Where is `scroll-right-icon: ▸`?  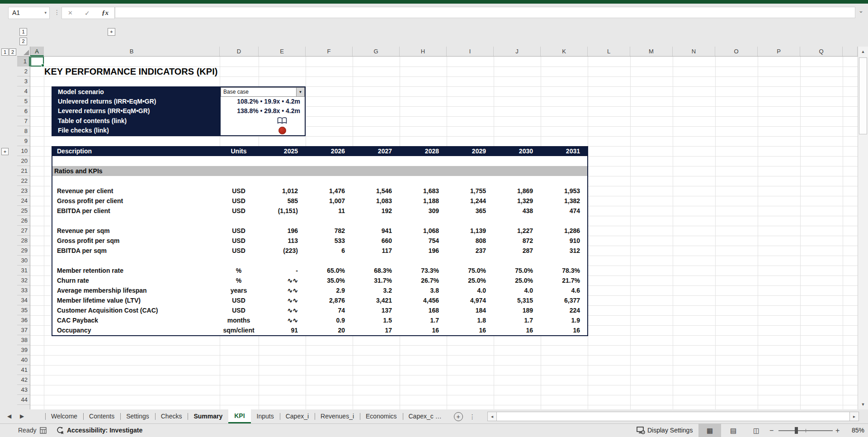 scroll-right-icon: ▸ is located at coordinates (854, 416).